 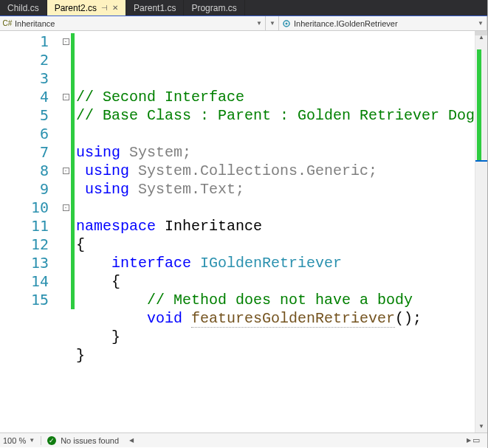 I want to click on member-dropdown: Inheritance.IGoldenRetriever ▼, so click(x=383, y=24).